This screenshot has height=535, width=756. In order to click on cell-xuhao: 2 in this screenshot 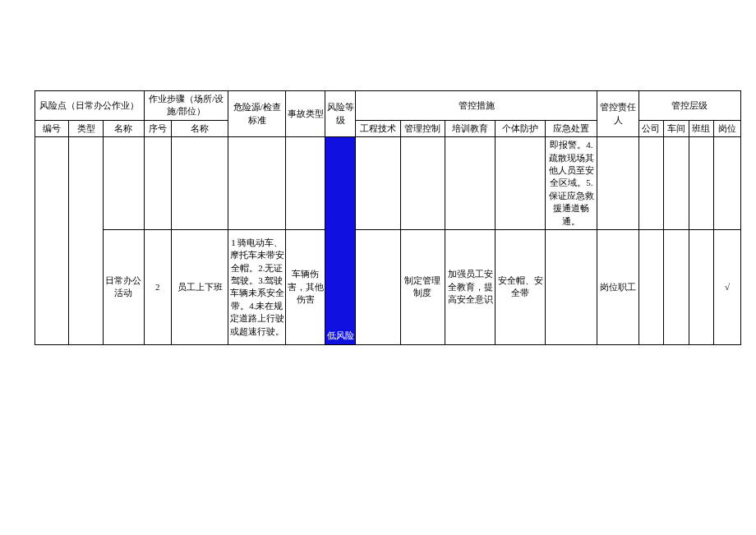, I will do `click(158, 287)`.